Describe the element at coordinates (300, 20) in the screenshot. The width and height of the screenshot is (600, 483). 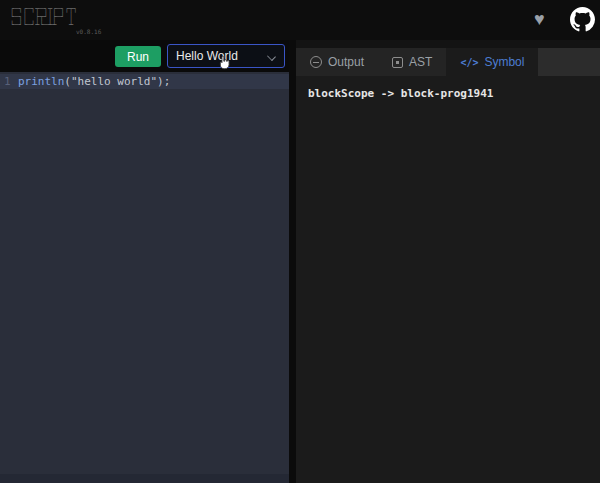
I see `header-bar: ┌─┐┌─┐┬─┐┬┌─┐┌┬┐ └─┐│ ├┬┘│├─┘ │ └─┘└─┘┴└…` at that location.